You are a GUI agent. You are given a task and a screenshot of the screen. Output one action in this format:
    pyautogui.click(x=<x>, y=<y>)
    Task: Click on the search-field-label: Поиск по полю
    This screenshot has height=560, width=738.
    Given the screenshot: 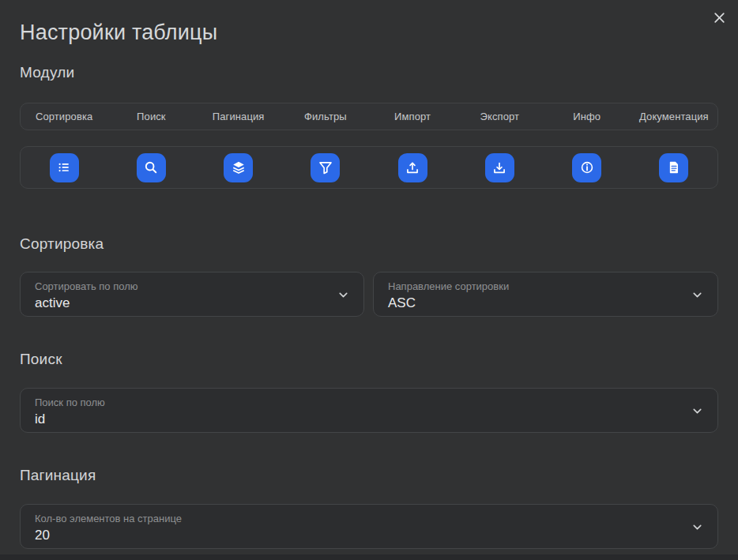 What is the action you would take?
    pyautogui.click(x=356, y=403)
    